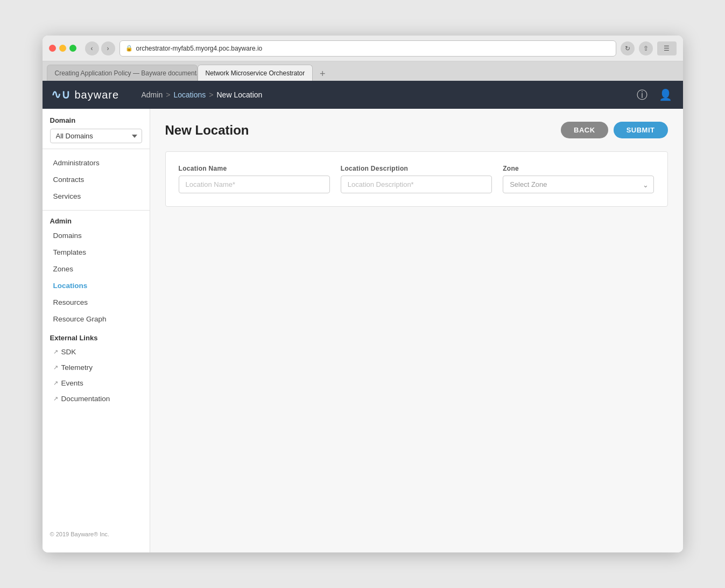 The height and width of the screenshot is (588, 725). I want to click on new-tab-button: +, so click(322, 74).